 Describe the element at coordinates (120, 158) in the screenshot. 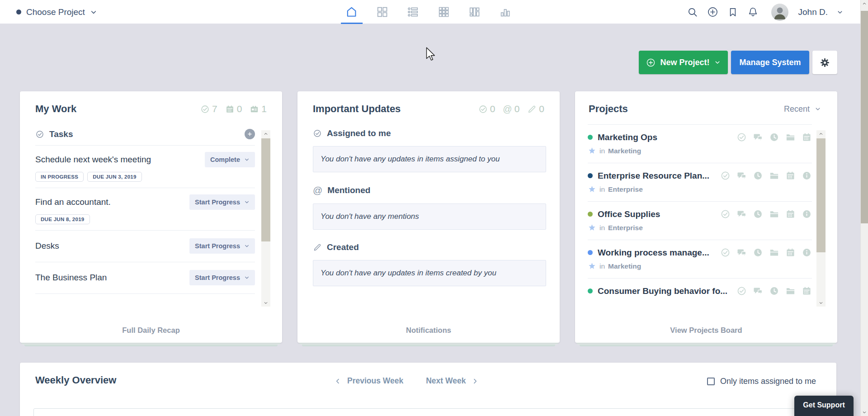

I see `task-title: Schedule next week's meeting` at that location.